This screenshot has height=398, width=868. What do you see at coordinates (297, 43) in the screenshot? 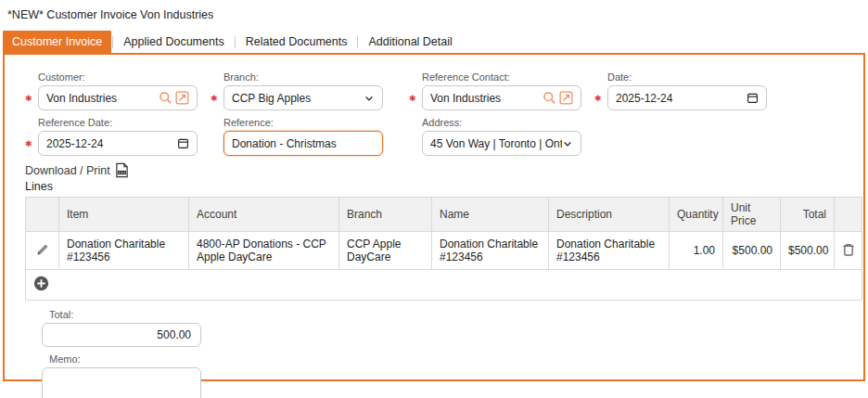
I see `tab-related-documents: Related Documents` at bounding box center [297, 43].